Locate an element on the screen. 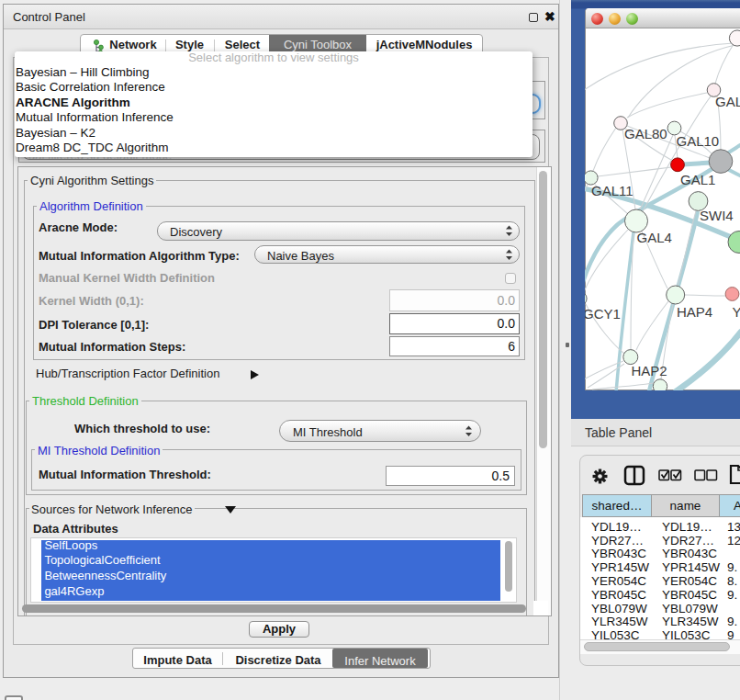  svg-text: GAL11 is located at coordinates (612, 191).